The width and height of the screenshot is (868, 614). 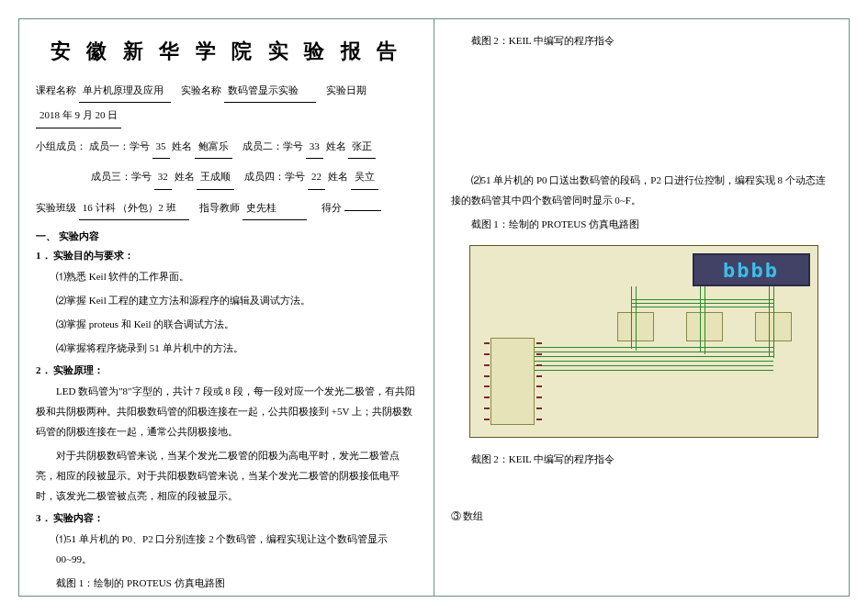 I want to click on group-row-1: 小组成员： 成员一：学号 35 姓名 鲍富乐 成员二：学号 33 姓名 张正, so click(x=226, y=147).